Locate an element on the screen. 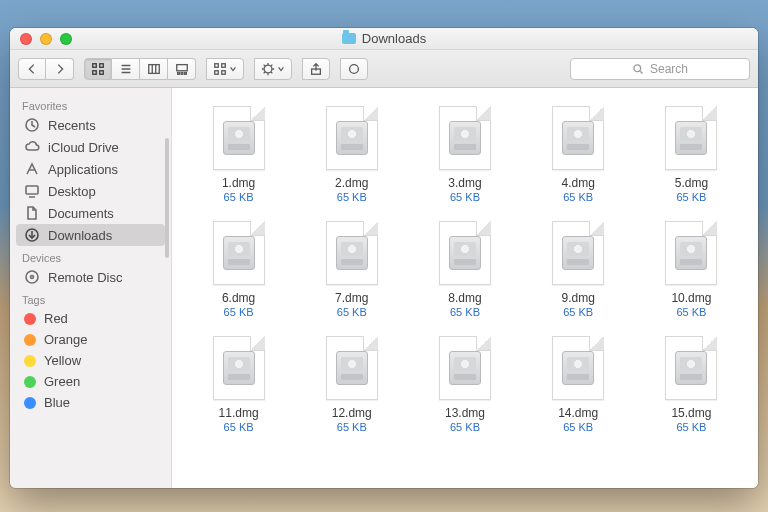 The image size is (768, 512). sidebar-tag-red: Red is located at coordinates (90, 318).